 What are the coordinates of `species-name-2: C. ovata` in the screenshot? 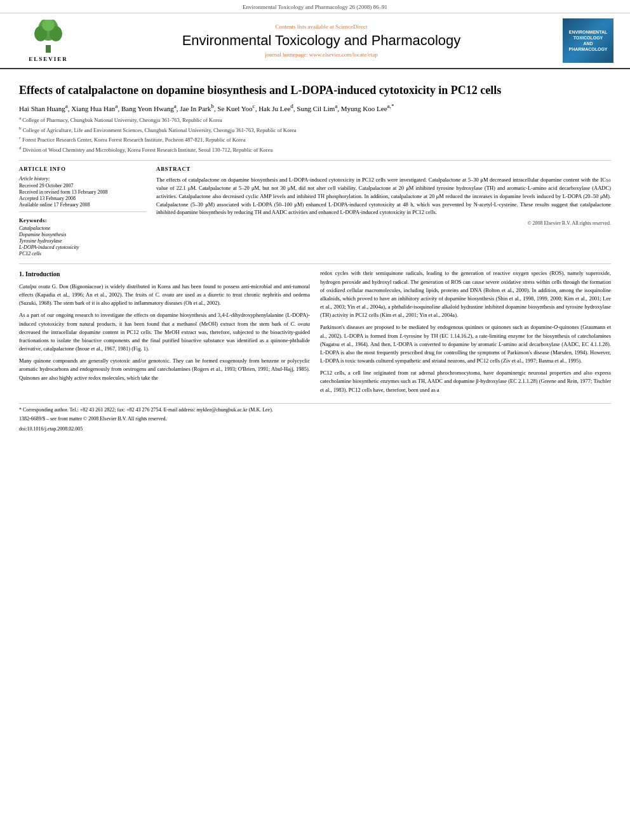 It's located at (164, 295).